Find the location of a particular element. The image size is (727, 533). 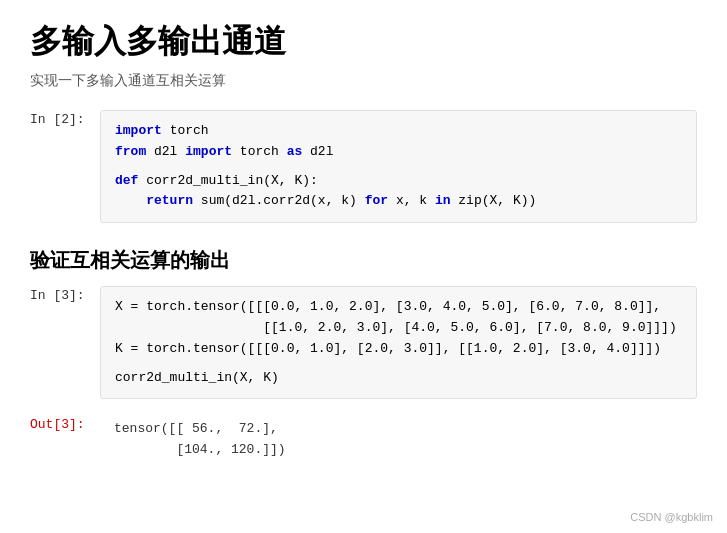

code-line-k1: K = torch.tensor([[[0.0, 1.0], [2.0, 3.0… is located at coordinates (398, 350).